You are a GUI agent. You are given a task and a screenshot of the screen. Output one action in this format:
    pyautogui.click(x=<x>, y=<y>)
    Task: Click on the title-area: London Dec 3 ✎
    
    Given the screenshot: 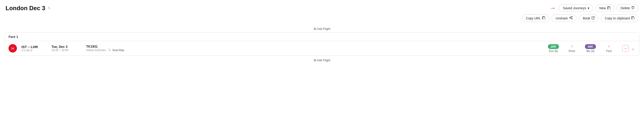 What is the action you would take?
    pyautogui.click(x=28, y=8)
    